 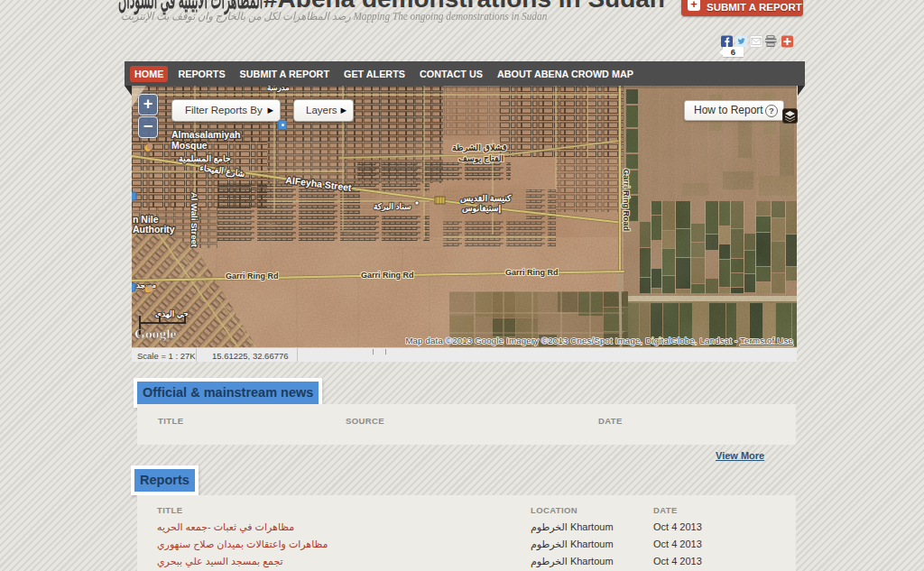 I want to click on svg-text: Al Wali Street, so click(x=195, y=220).